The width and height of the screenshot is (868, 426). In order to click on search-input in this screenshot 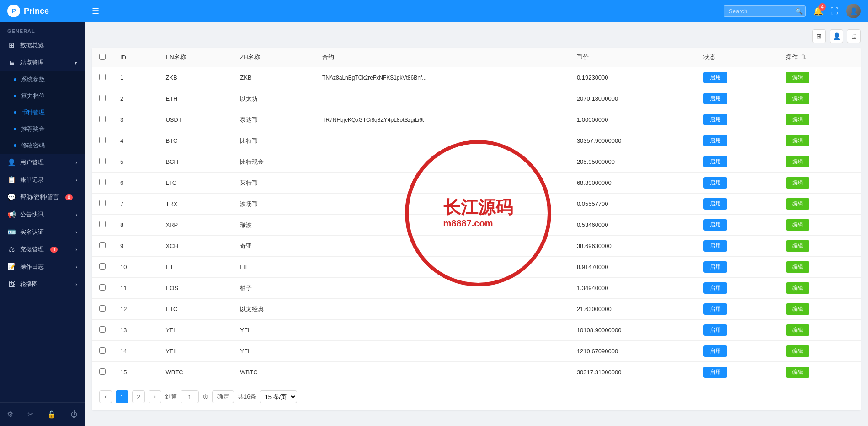, I will do `click(761, 11)`.